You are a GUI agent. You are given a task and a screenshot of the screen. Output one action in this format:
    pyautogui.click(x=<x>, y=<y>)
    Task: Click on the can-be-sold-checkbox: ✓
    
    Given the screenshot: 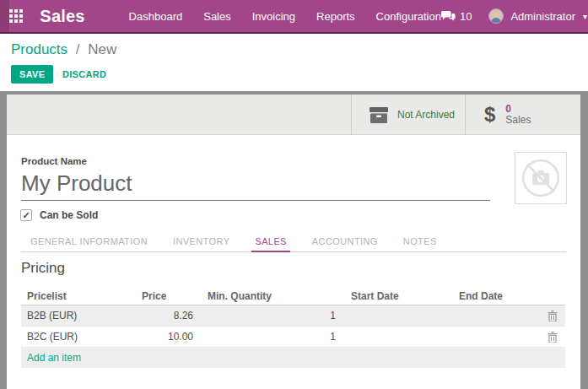 What is the action you would take?
    pyautogui.click(x=26, y=215)
    